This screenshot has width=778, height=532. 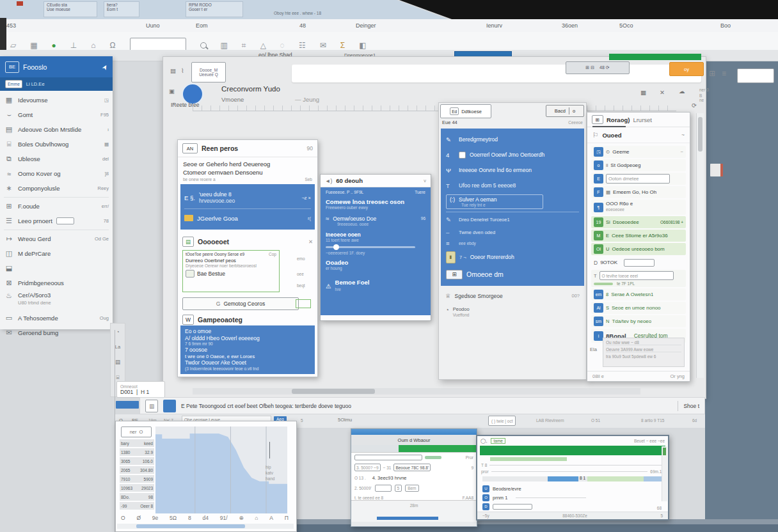 What do you see at coordinates (644, 92) in the screenshot?
I see `grid-icon: ▦` at bounding box center [644, 92].